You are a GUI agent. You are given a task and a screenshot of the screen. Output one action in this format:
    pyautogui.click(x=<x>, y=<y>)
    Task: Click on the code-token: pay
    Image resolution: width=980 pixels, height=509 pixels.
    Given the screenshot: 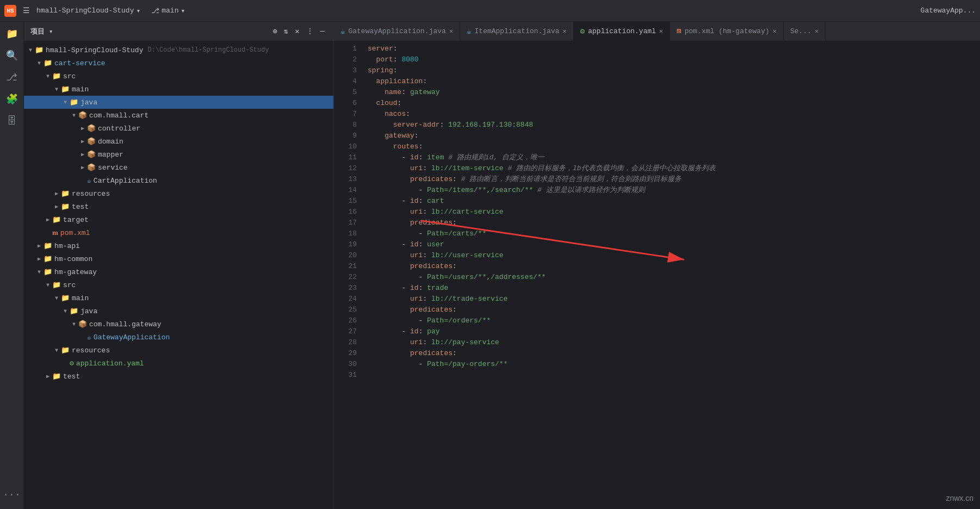 What is the action you would take?
    pyautogui.click(x=433, y=332)
    